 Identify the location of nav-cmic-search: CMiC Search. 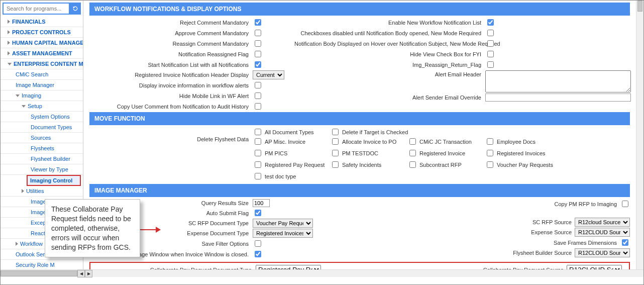
(42, 74).